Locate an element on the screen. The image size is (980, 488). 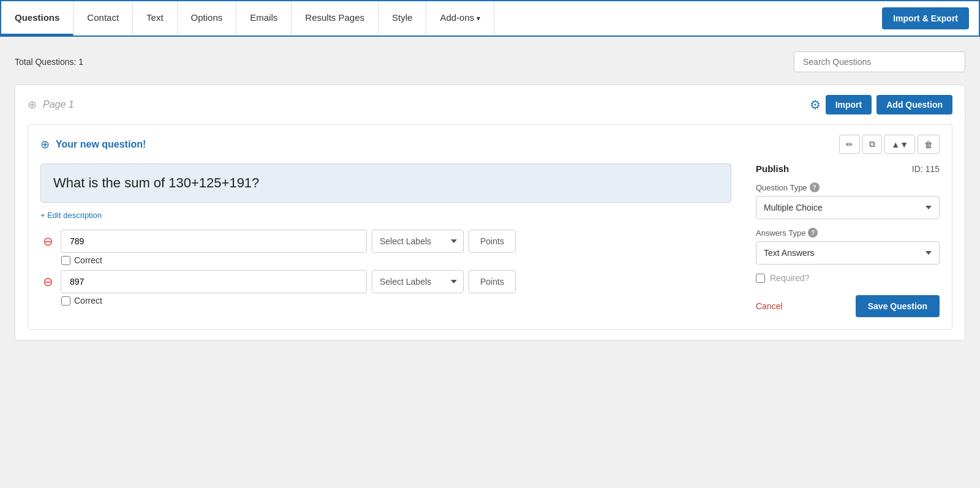
publish-label: Publish is located at coordinates (772, 169).